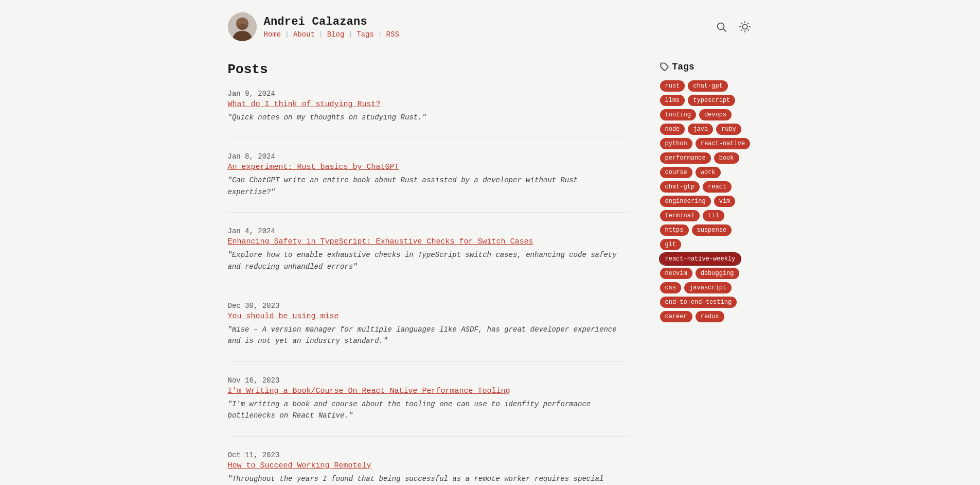  What do you see at coordinates (706, 273) in the screenshot?
I see `tags-column: Tags rustchat-gptllmstypescripttoolingde…` at bounding box center [706, 273].